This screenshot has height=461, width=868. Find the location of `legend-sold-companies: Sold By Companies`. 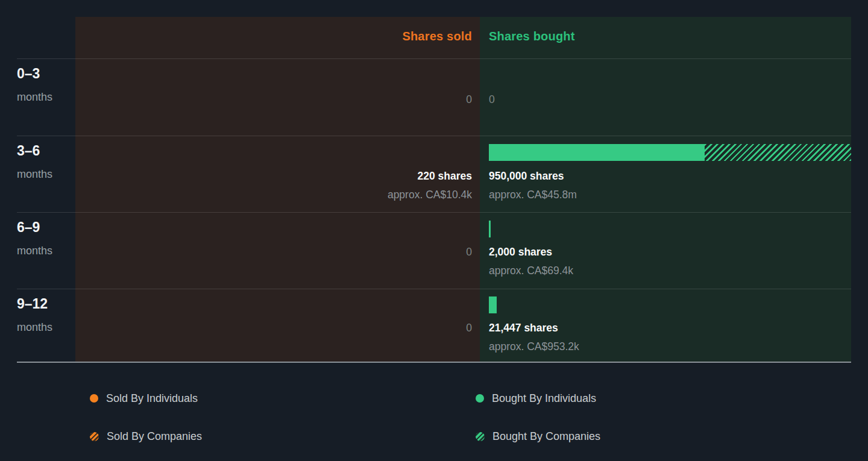

legend-sold-companies: Sold By Companies is located at coordinates (146, 436).